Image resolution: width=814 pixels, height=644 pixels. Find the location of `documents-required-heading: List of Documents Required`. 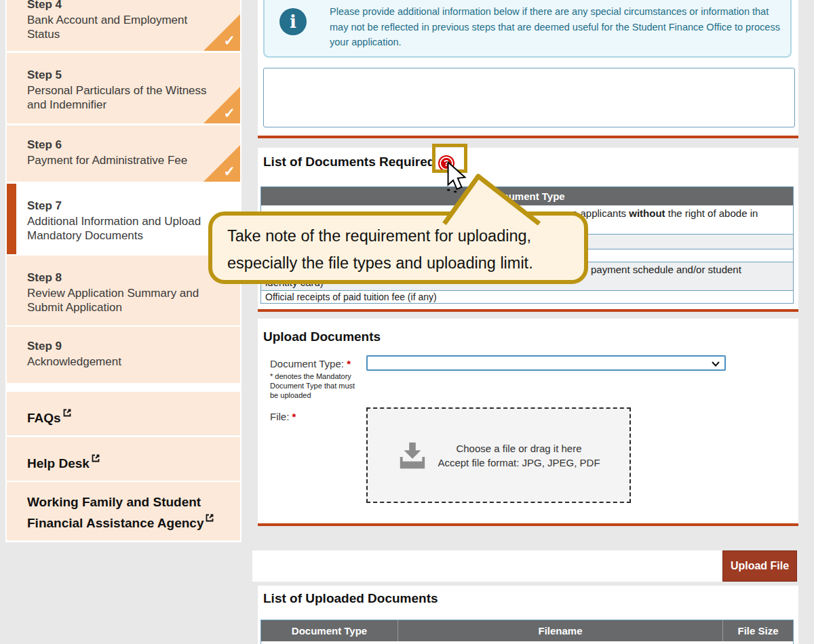

documents-required-heading: List of Documents Required is located at coordinates (349, 162).